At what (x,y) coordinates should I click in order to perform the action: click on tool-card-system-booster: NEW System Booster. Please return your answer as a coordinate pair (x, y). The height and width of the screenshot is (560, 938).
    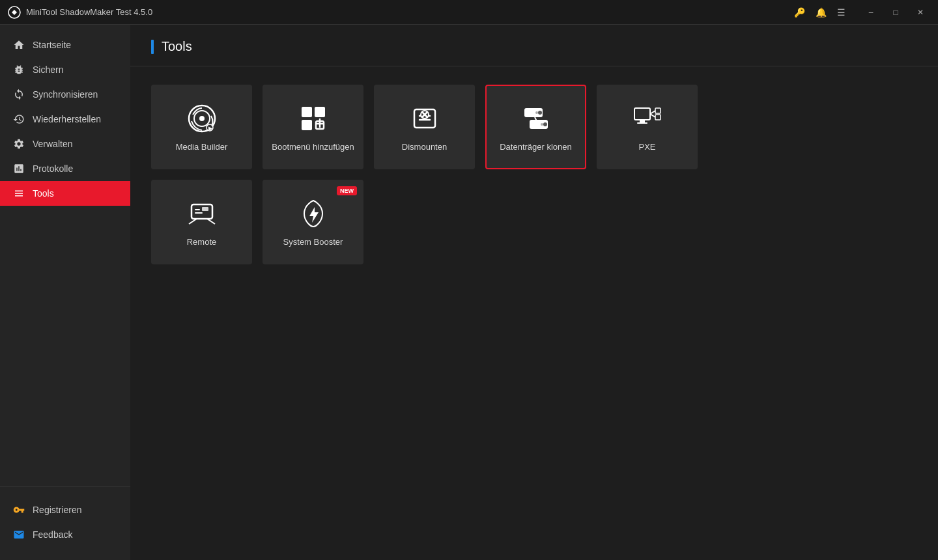
    Looking at the image, I should click on (313, 222).